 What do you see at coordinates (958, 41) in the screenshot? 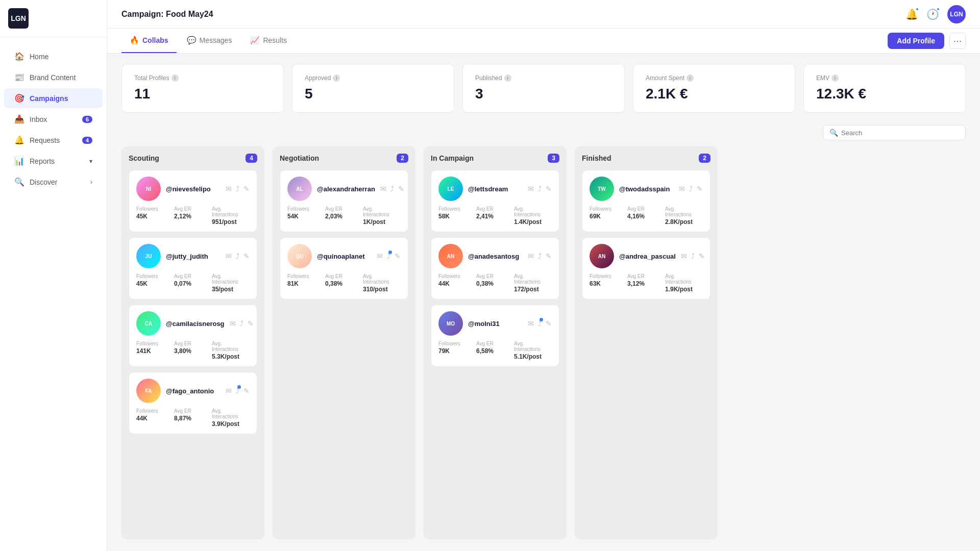
I see `more-options-button: ⋯` at bounding box center [958, 41].